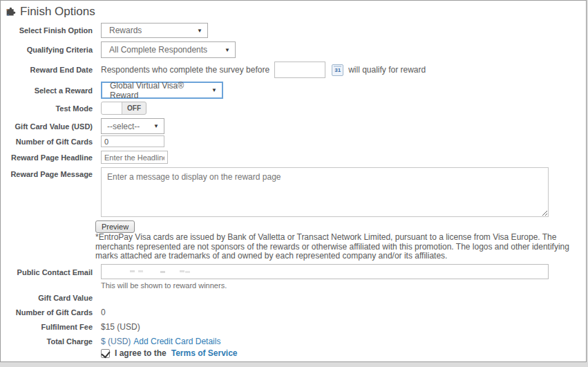 The height and width of the screenshot is (367, 588). Describe the element at coordinates (275, 192) in the screenshot. I see `row-reward-page-message: Reward Page Message` at that location.